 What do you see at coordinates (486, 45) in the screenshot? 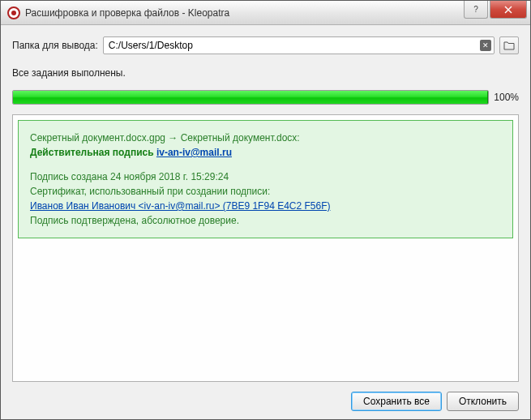
I see `clear-input-icon: ✕` at bounding box center [486, 45].